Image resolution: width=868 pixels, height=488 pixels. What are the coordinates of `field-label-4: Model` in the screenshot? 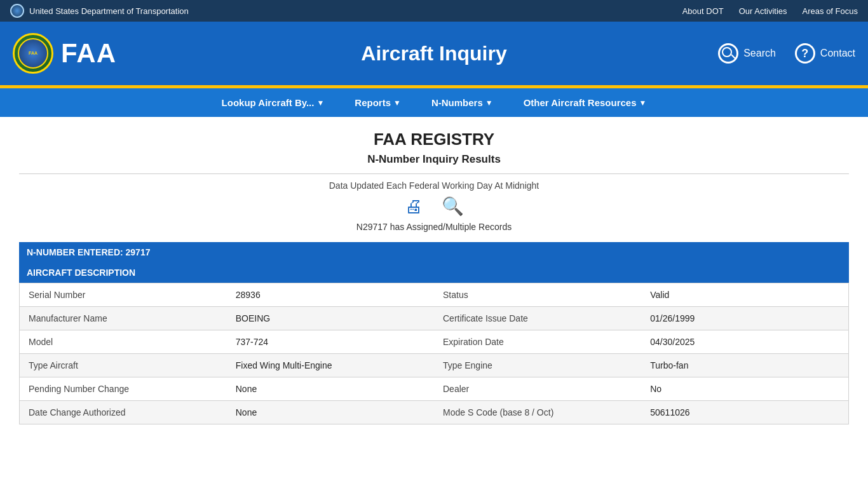 It's located at (123, 342).